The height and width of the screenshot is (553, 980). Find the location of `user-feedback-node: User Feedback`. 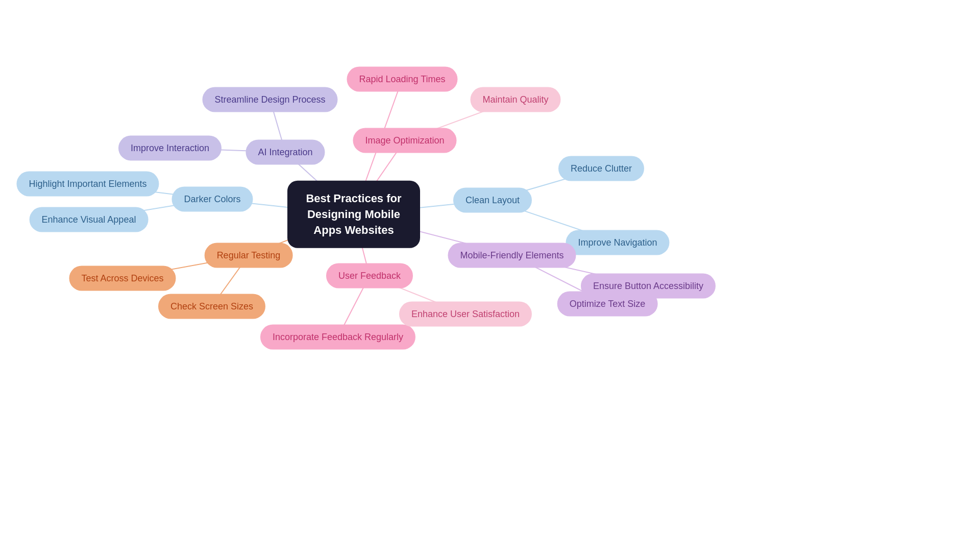

user-feedback-node: User Feedback is located at coordinates (370, 276).